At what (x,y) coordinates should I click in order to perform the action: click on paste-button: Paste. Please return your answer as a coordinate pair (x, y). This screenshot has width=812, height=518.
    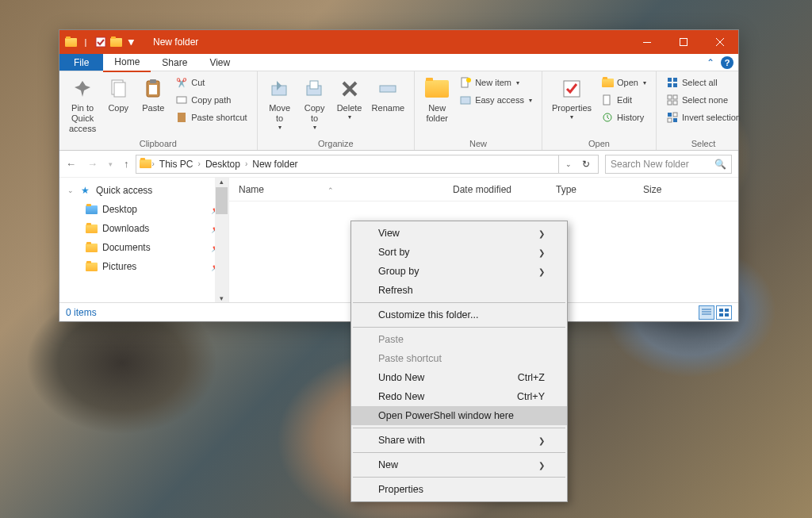
    Looking at the image, I should click on (153, 95).